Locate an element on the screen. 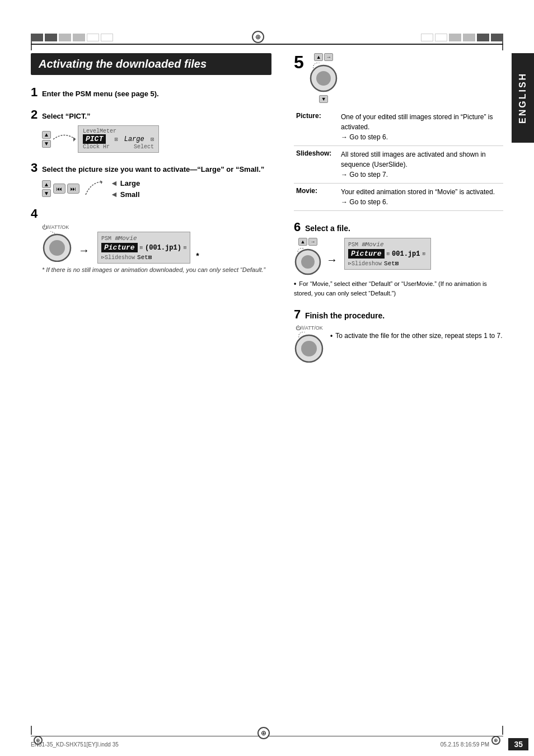 The width and height of the screenshot is (534, 756). step6-text: Select a file. is located at coordinates (328, 228).